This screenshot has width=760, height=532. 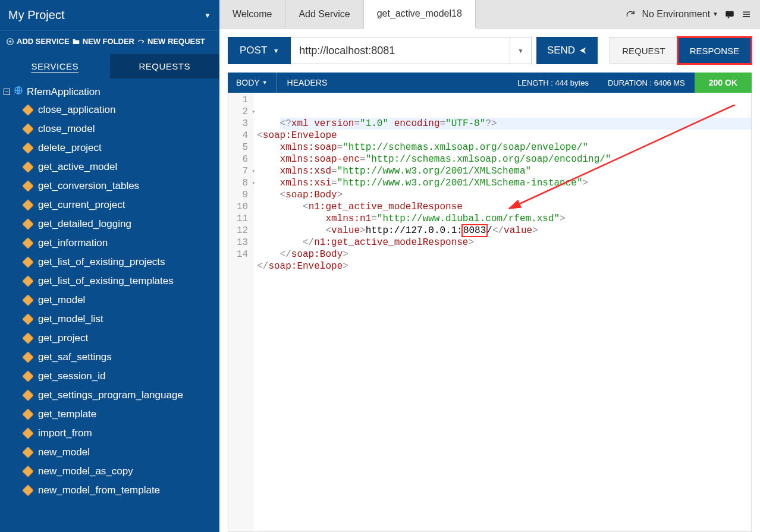 I want to click on request-view-button: REQUEST, so click(x=644, y=51).